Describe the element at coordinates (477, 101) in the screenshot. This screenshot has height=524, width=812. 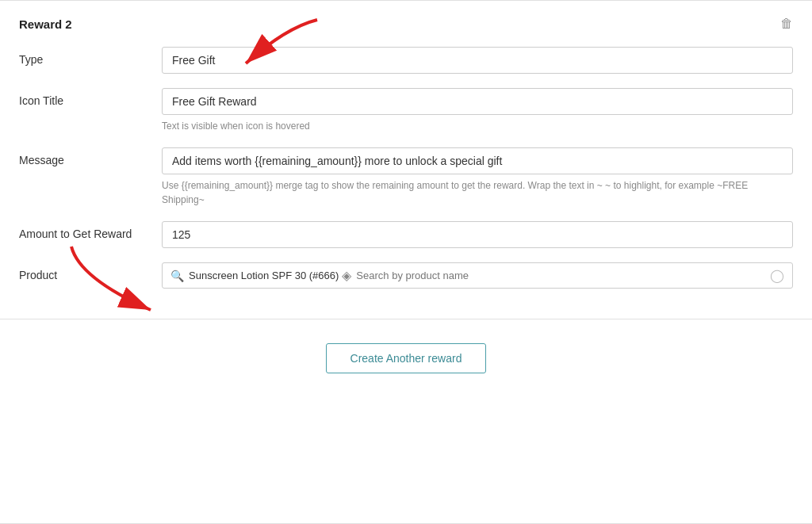
I see `icon-title-input` at that location.